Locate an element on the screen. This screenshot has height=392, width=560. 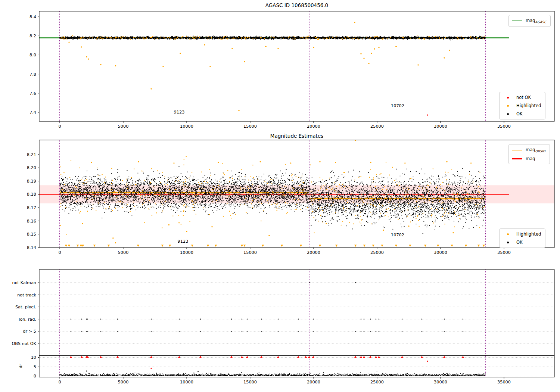
plot3-ylabel-dr: dr is located at coordinates (21, 366).